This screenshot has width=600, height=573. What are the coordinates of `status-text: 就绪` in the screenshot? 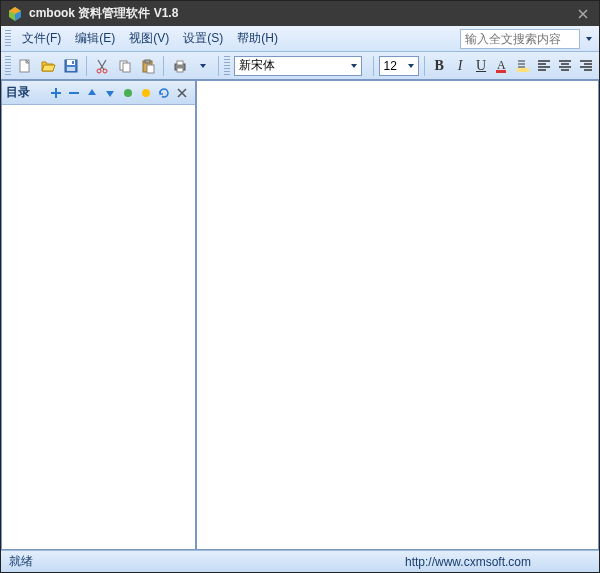 It's located at (21, 562).